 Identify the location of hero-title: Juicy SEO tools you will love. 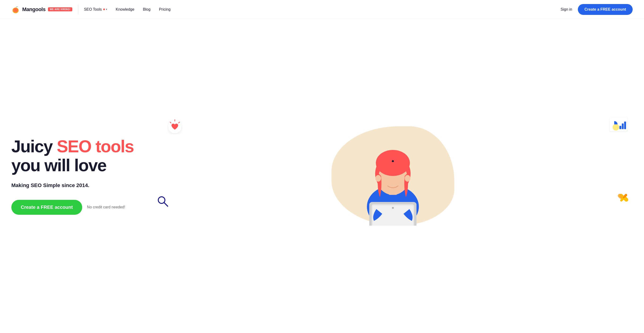
(82, 156).